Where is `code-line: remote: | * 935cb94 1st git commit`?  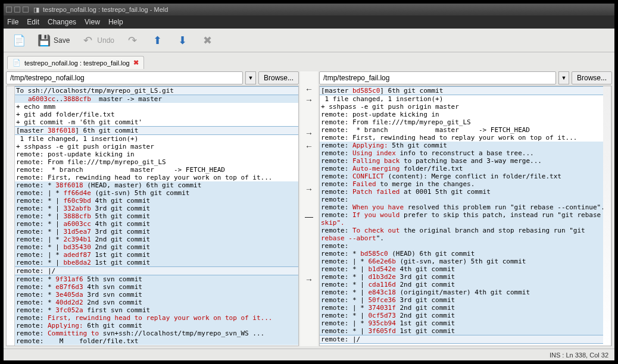
code-line: remote: | * 935cb94 1st git commit is located at coordinates (461, 324).